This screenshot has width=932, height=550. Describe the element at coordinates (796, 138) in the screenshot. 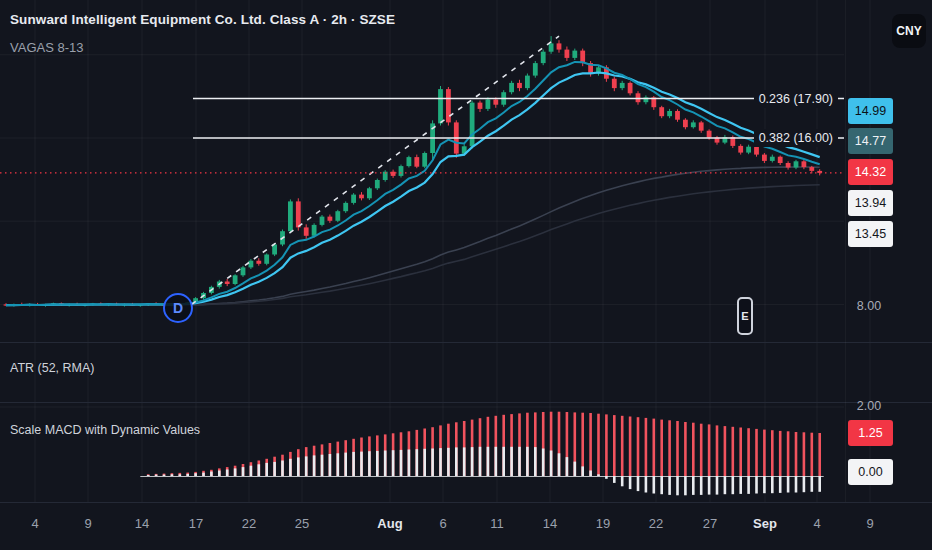

I see `fib-level-label-16: 0.382 (16.00)` at that location.